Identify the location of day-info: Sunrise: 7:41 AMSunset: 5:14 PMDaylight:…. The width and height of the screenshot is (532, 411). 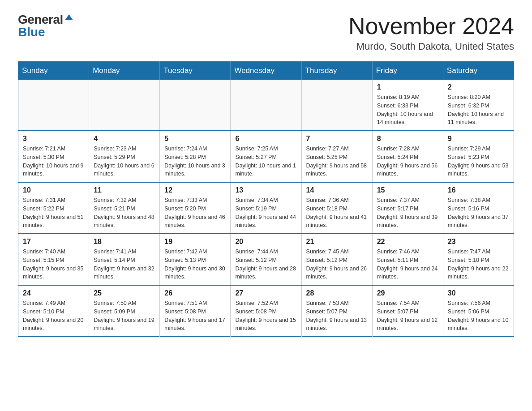
(124, 264).